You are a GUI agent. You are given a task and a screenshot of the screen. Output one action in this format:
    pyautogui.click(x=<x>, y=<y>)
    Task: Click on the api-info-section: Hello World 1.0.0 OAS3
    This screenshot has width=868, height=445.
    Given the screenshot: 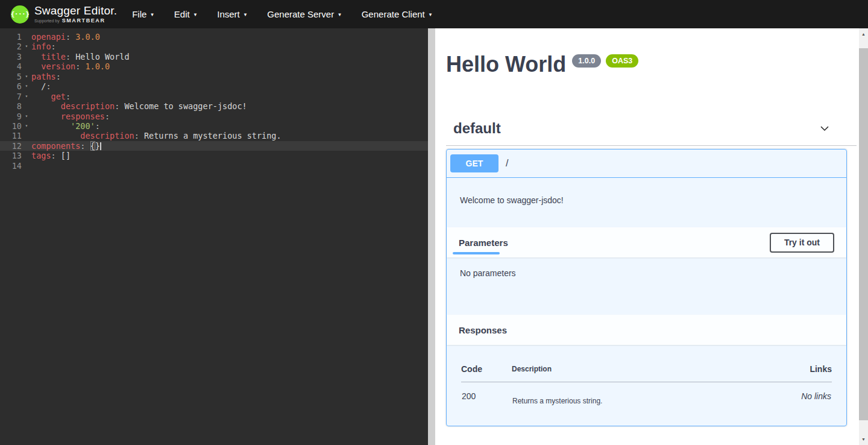 What is the action you would take?
    pyautogui.click(x=651, y=65)
    